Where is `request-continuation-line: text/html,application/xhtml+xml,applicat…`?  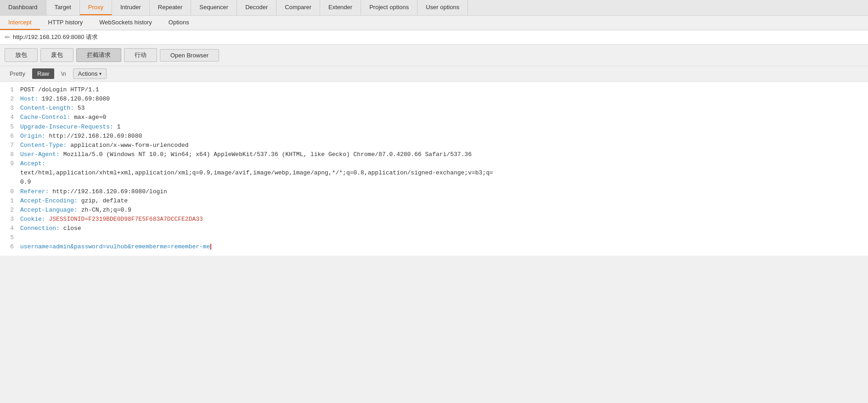 request-continuation-line: text/html,application/xhtml+xml,applicat… is located at coordinates (442, 173).